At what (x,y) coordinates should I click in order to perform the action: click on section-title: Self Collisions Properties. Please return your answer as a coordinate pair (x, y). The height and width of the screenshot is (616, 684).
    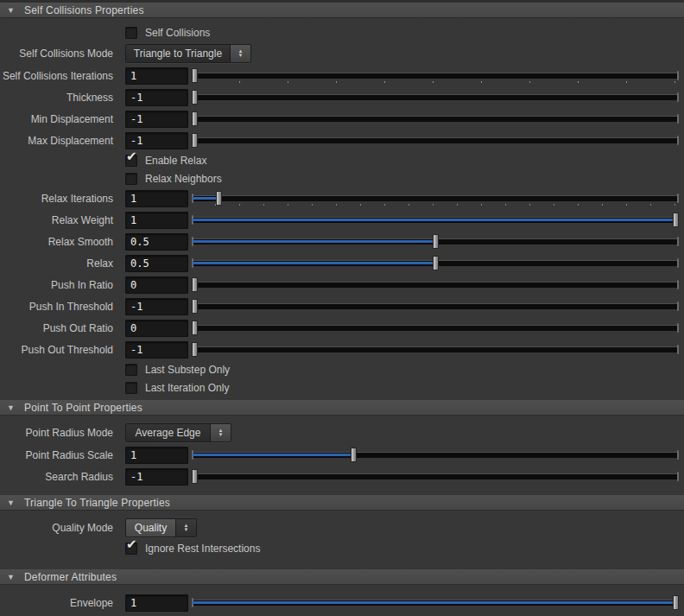
    Looking at the image, I should click on (85, 10).